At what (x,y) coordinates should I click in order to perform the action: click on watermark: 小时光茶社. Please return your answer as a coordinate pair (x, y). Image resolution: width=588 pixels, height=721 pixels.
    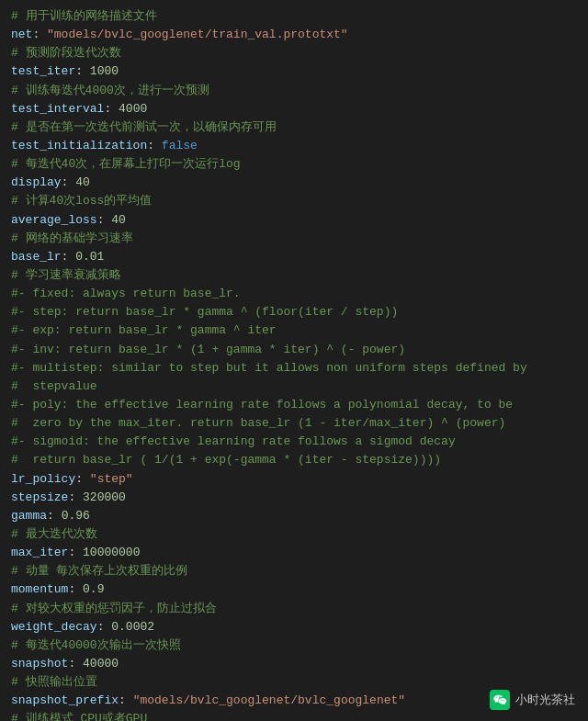
    Looking at the image, I should click on (533, 700).